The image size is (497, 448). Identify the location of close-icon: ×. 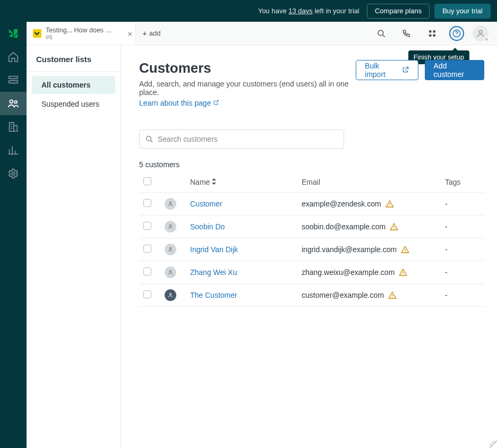
(130, 34).